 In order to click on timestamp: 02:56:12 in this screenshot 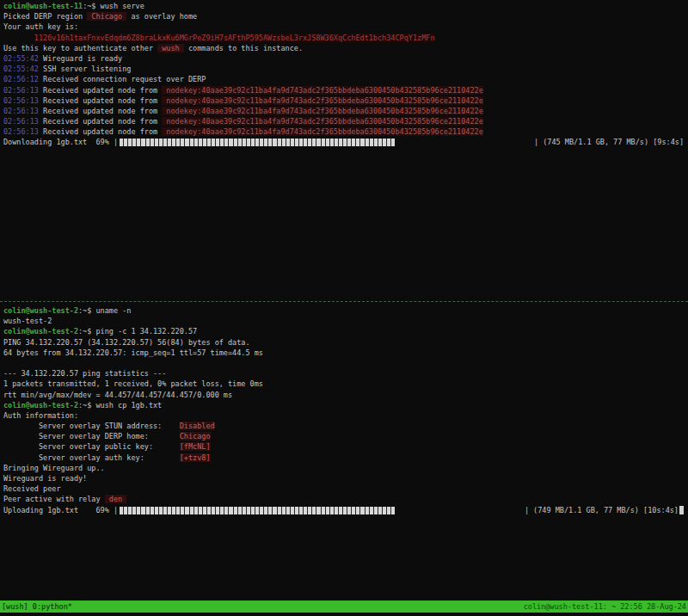, I will do `click(21, 79)`.